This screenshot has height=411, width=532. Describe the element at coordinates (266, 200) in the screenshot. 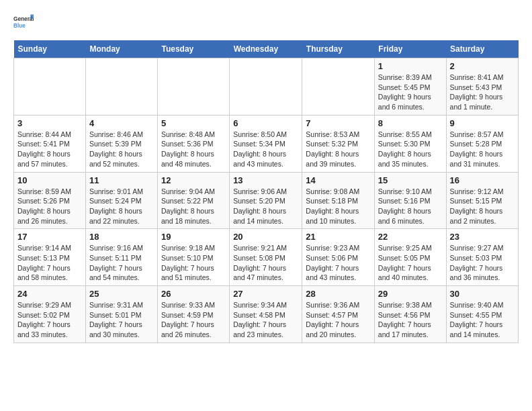

I see `calendar-cell: 13Sunrise: 9:06 AM Sunset: 5:20 PM Dayli…` at that location.